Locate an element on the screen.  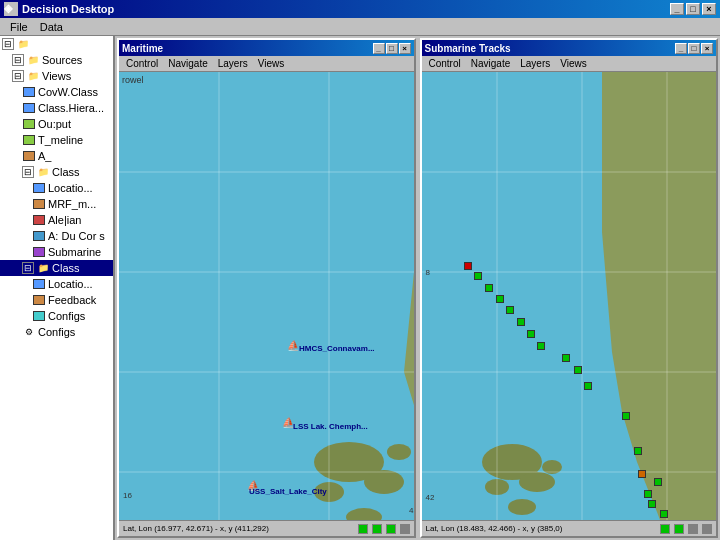
maritime-toggle: ⊟ is located at coordinates (28, 172).